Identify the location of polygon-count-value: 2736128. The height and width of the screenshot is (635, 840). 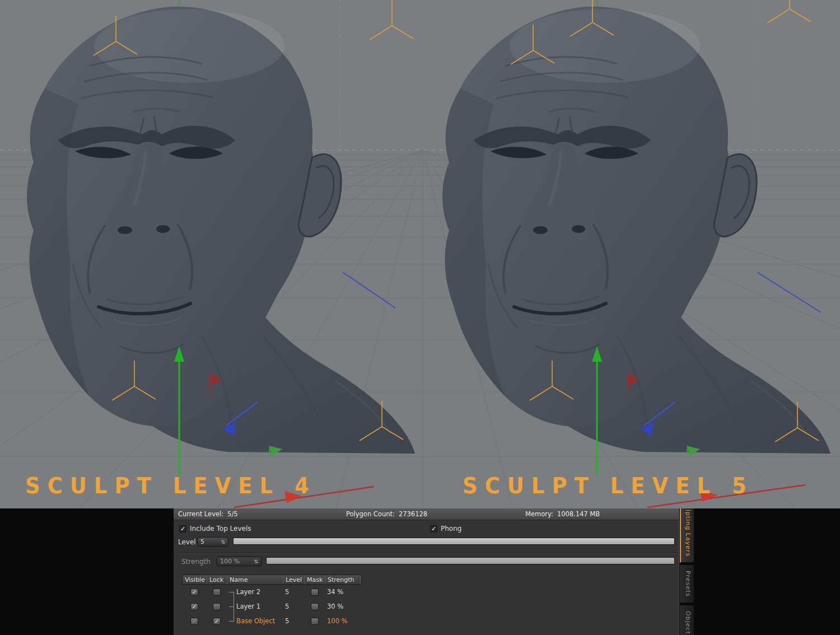
(413, 514).